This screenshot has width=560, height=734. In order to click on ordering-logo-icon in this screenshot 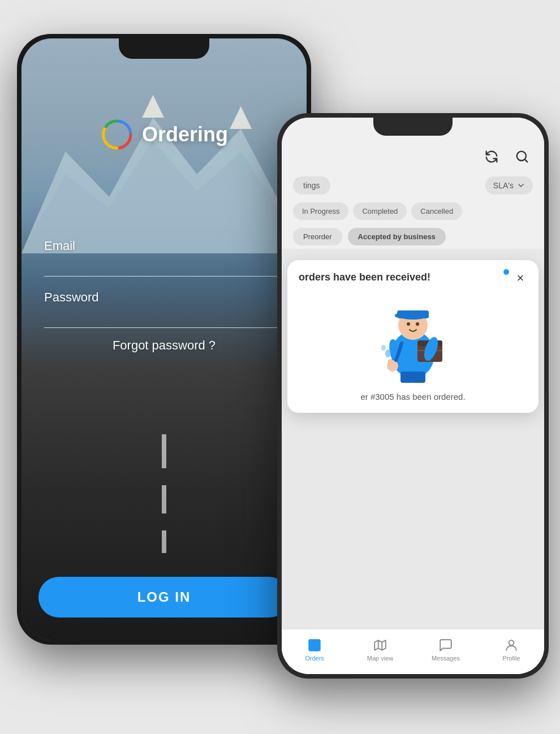, I will do `click(117, 135)`.